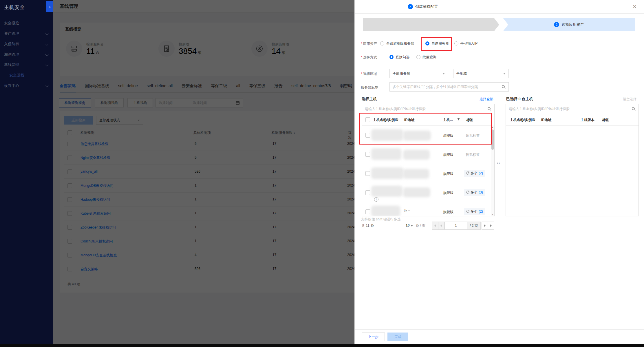 The image size is (644, 347). What do you see at coordinates (50, 6) in the screenshot?
I see `sidebar-collapse-button: «` at bounding box center [50, 6].